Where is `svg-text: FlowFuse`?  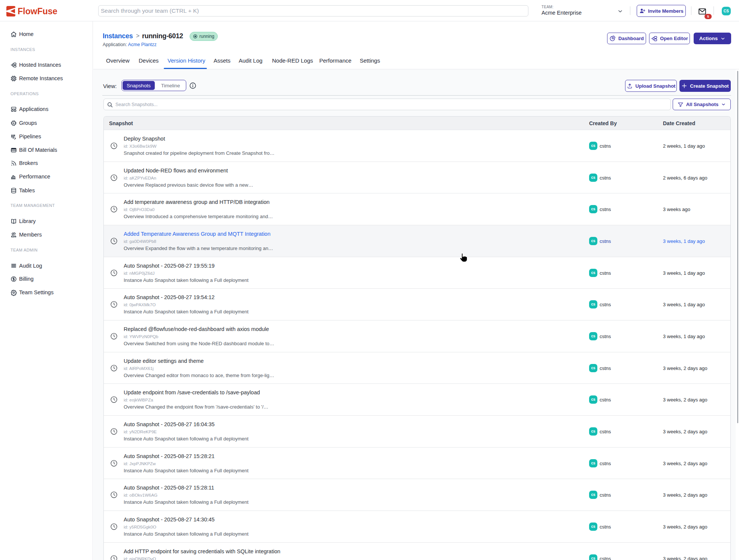 svg-text: FlowFuse is located at coordinates (37, 11).